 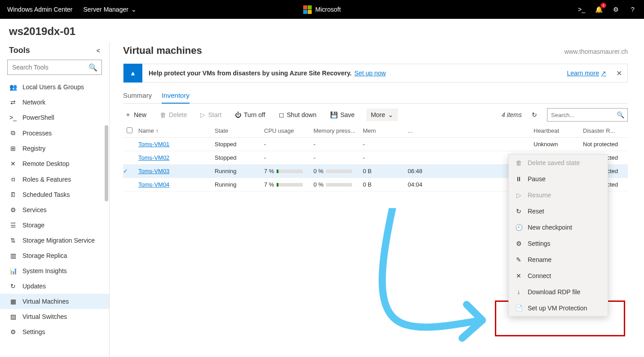 What do you see at coordinates (46, 164) in the screenshot?
I see `sidebar-item-label: Remote Desktop` at bounding box center [46, 164].